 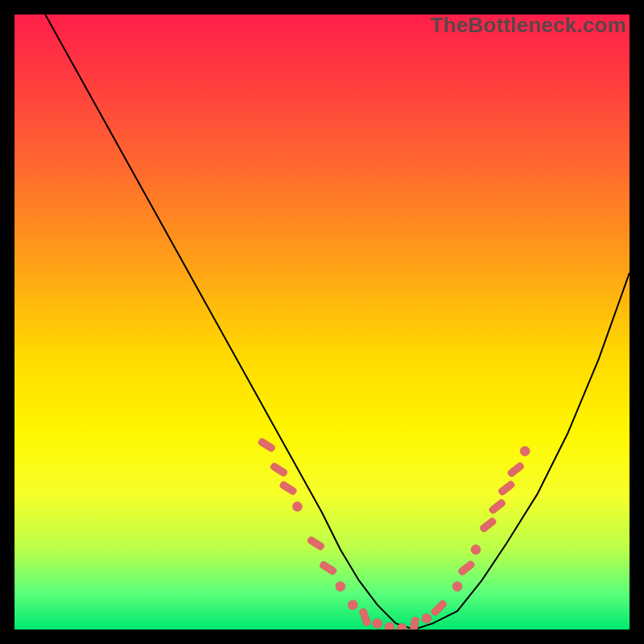 What do you see at coordinates (528, 26) in the screenshot?
I see `watermark-text: TheBottleneck.com` at bounding box center [528, 26].